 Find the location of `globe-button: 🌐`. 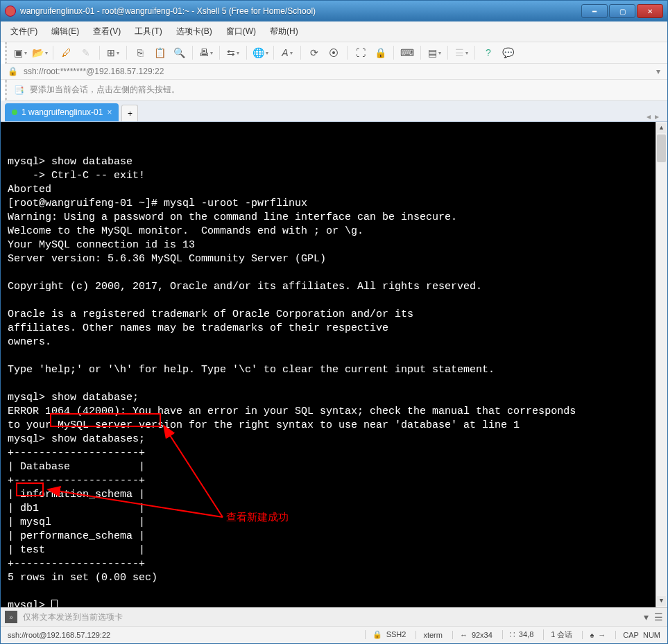

globe-button: 🌐 is located at coordinates (260, 53).